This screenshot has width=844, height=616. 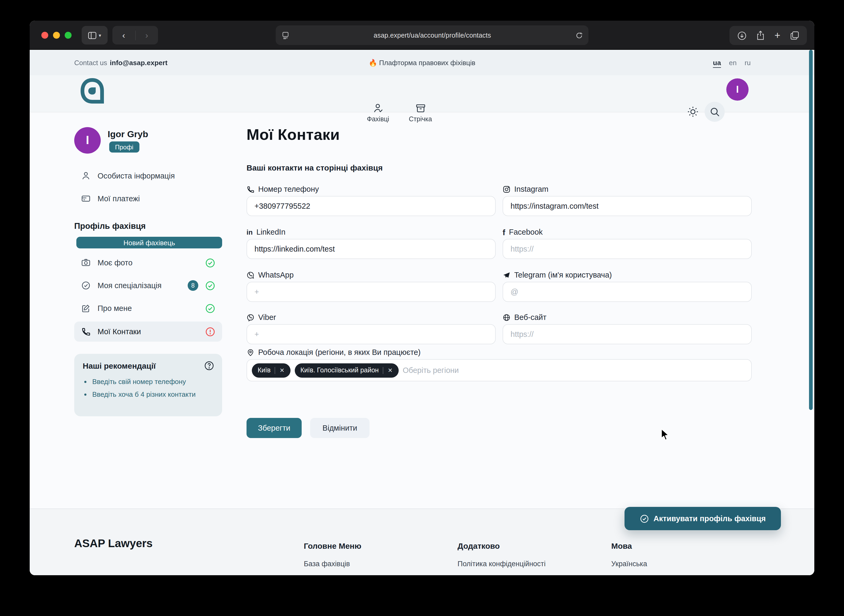 I want to click on downloads-icon, so click(x=742, y=35).